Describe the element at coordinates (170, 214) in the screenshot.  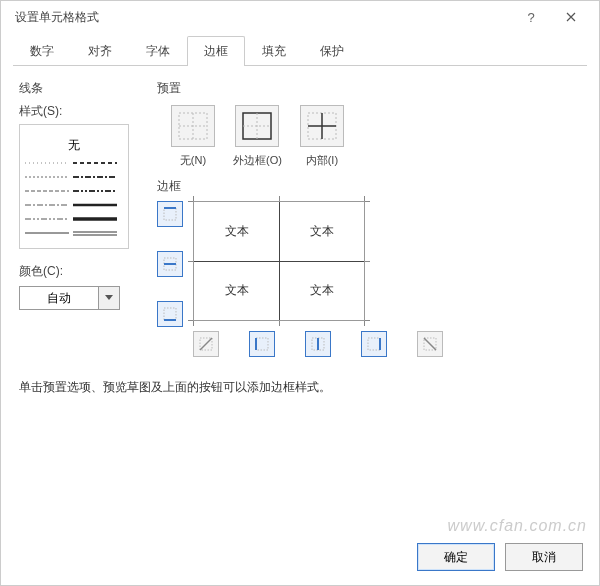
I see `border-top-button` at that location.